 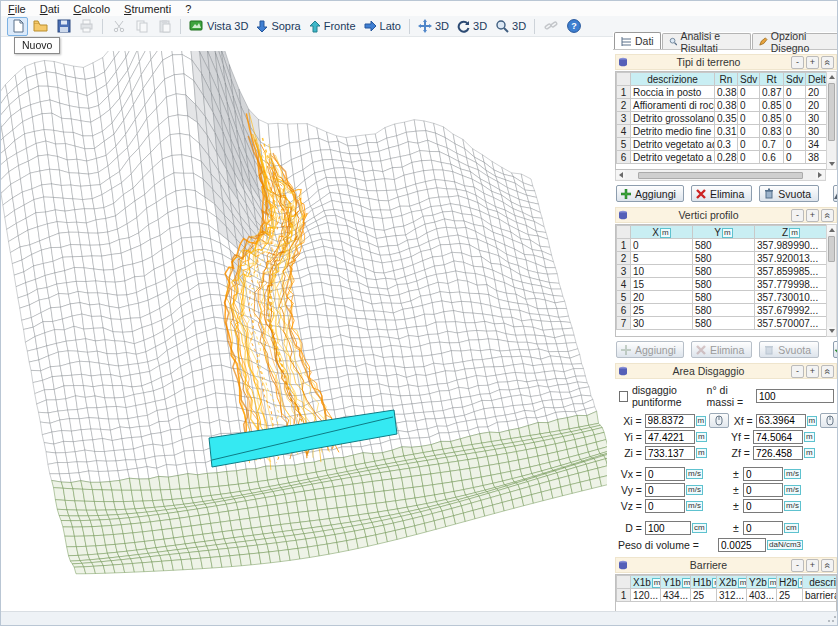 What do you see at coordinates (790, 582) in the screenshot?
I see `col-h2b: H2bm` at bounding box center [790, 582].